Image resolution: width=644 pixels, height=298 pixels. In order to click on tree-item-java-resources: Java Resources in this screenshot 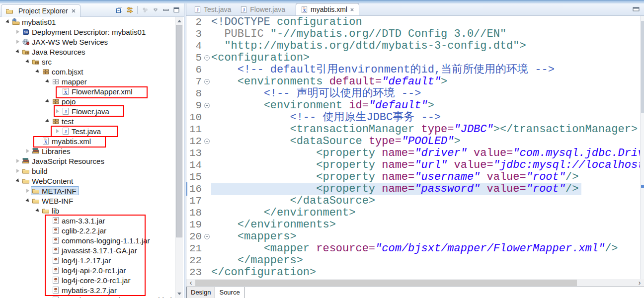, I will do `click(87, 52)`.